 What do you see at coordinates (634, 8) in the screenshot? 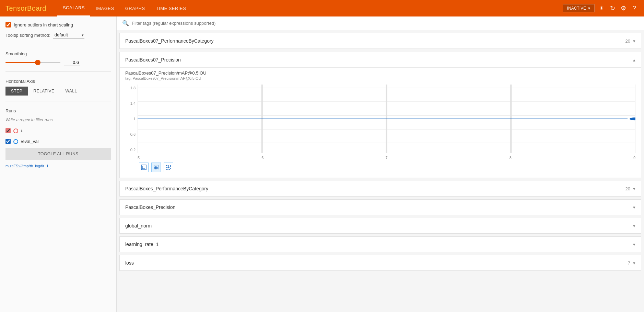
I see `help-icon: ?` at bounding box center [634, 8].